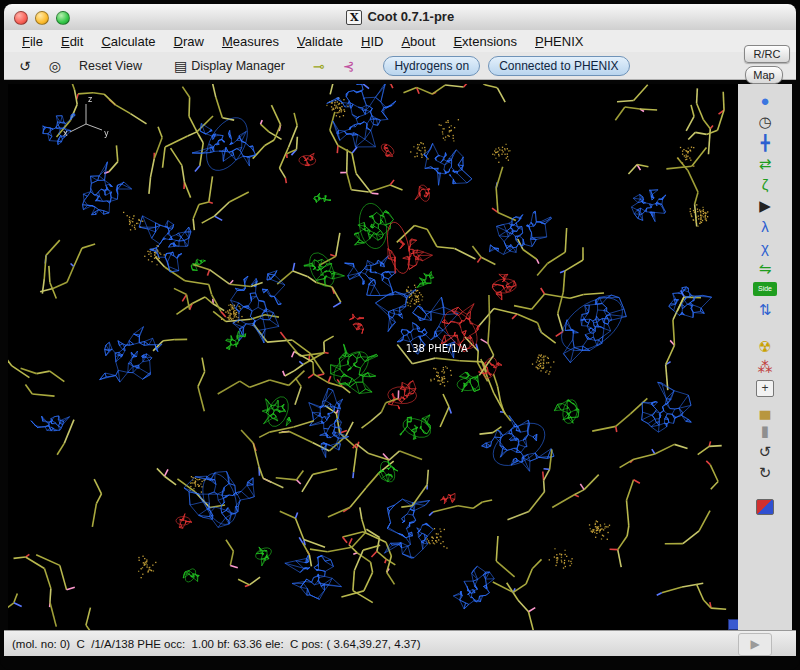  What do you see at coordinates (485, 42) in the screenshot?
I see `menu-extensions: Extensions` at bounding box center [485, 42].